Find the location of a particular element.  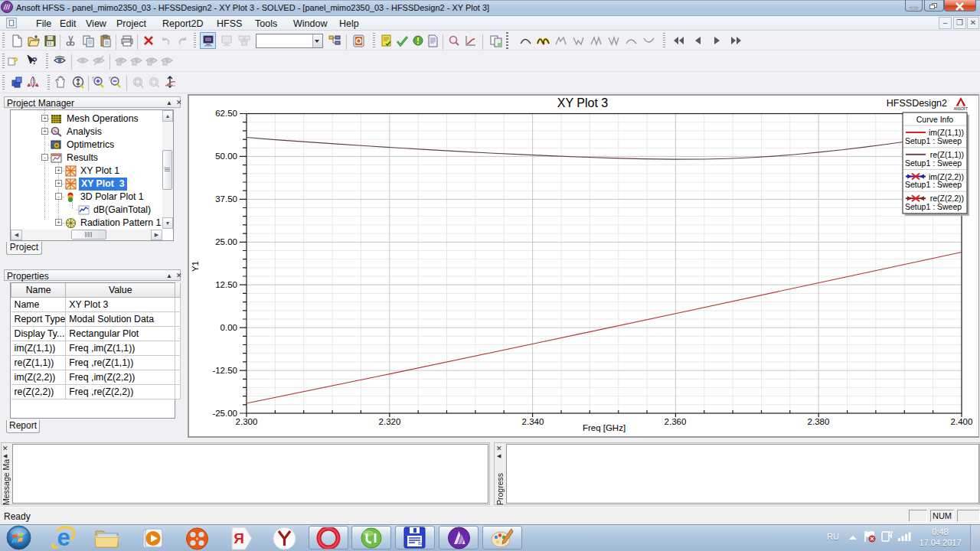

svg-text: 50.00 is located at coordinates (227, 156).